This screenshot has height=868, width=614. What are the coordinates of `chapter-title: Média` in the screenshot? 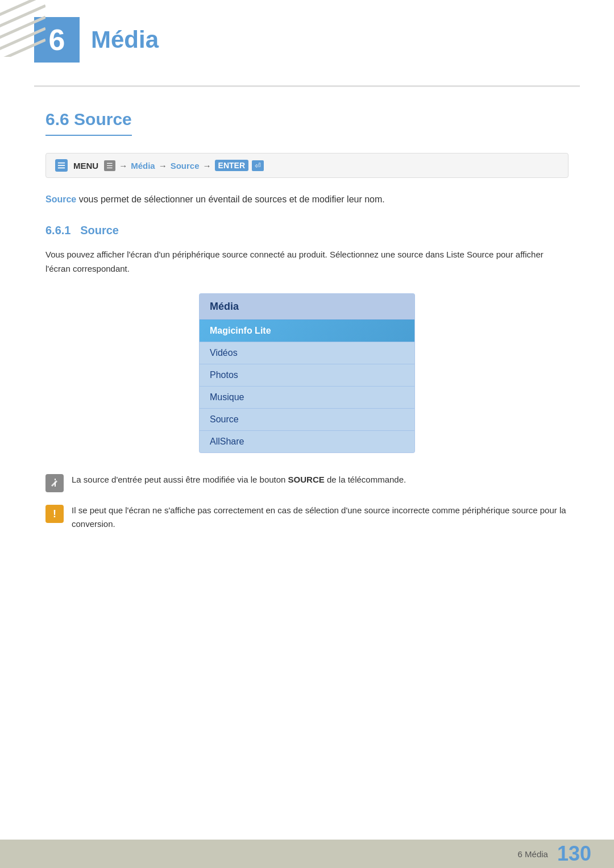 It's located at (125, 40).